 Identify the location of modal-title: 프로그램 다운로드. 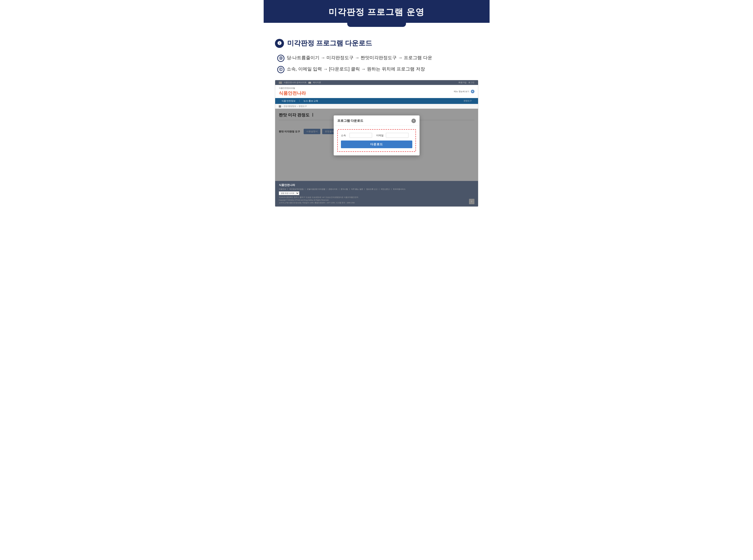
(351, 121).